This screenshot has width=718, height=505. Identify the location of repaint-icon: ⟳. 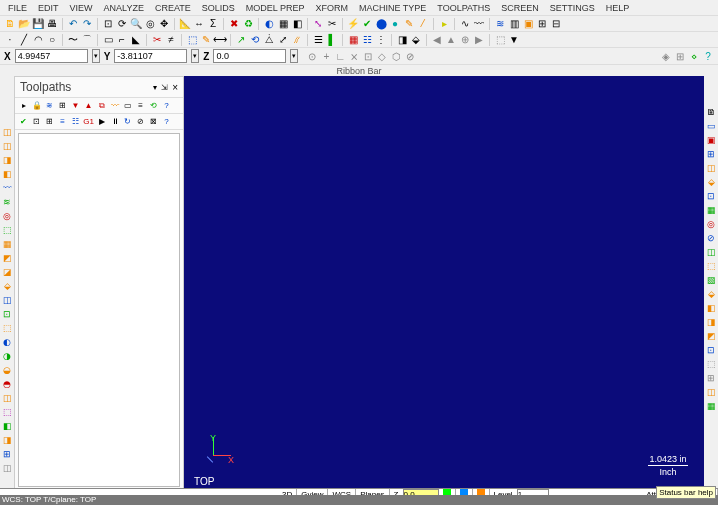
(122, 24).